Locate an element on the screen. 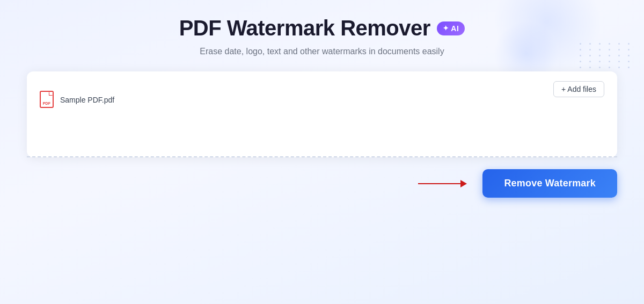  title-area: PDF Watermark Remover ✦ AI is located at coordinates (322, 28).